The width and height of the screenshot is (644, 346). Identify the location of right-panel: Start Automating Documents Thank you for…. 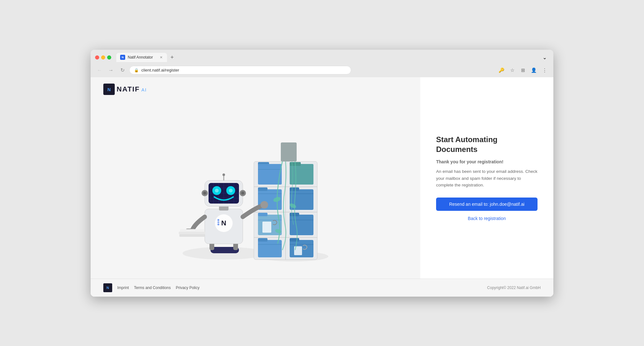
(487, 178).